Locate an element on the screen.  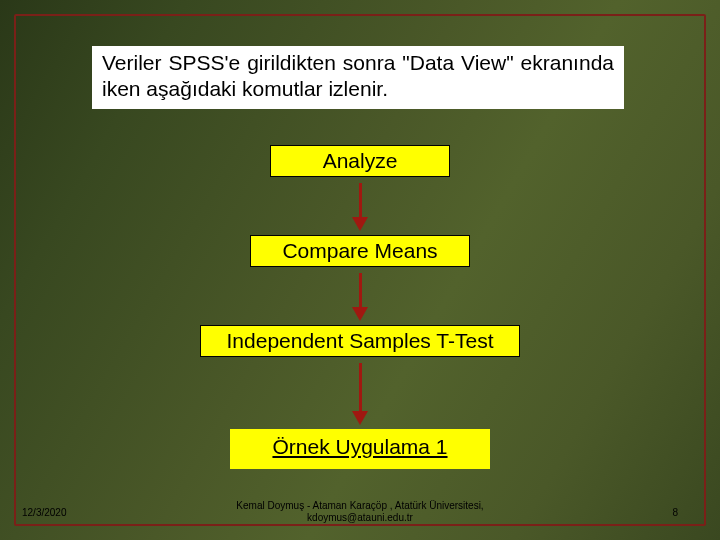
footer-attribution: Kemal Doymuş - Ataman Karaçöp , Atatürk … is located at coordinates (360, 512).